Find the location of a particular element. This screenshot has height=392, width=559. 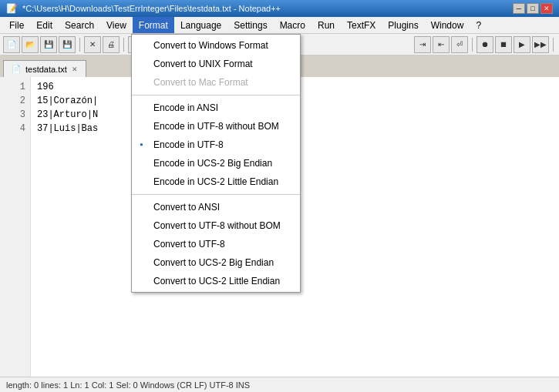

format-menu-item: Encode in UTF-8 is located at coordinates (216, 145).